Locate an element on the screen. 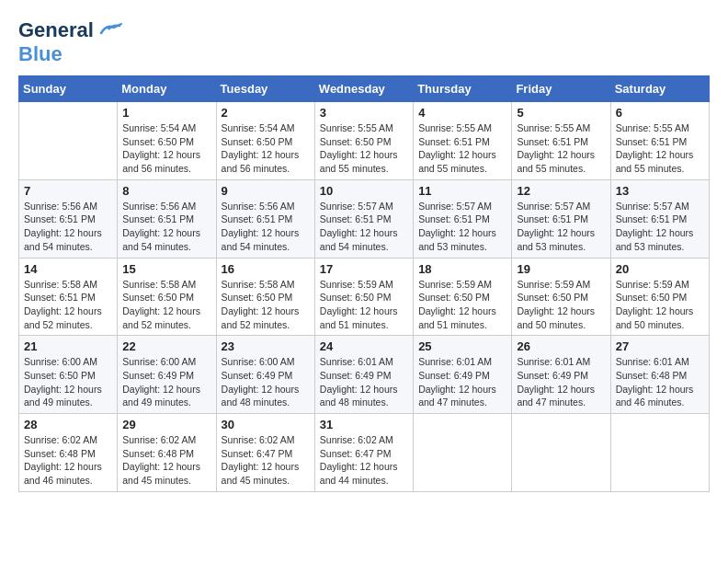  calendar-cell: 5Sunrise: 5:55 AM Sunset: 6:51 PM Daylig… is located at coordinates (561, 142).